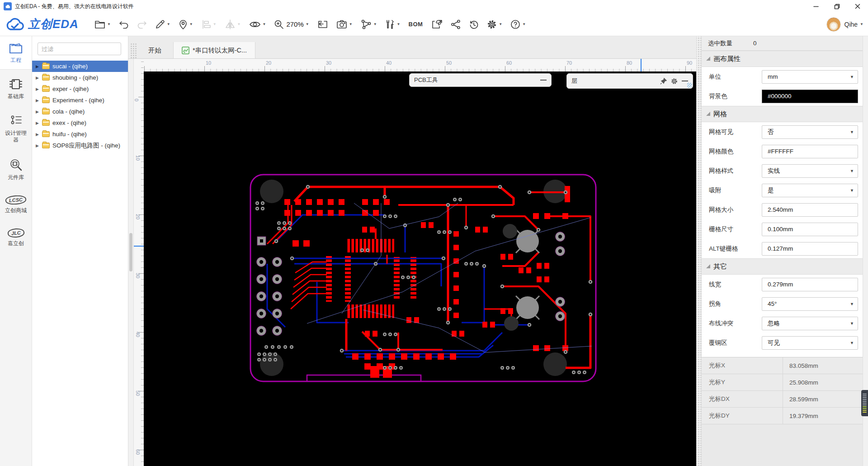 This screenshot has height=466, width=868. What do you see at coordinates (8, 6) in the screenshot?
I see `app-icon` at bounding box center [8, 6].